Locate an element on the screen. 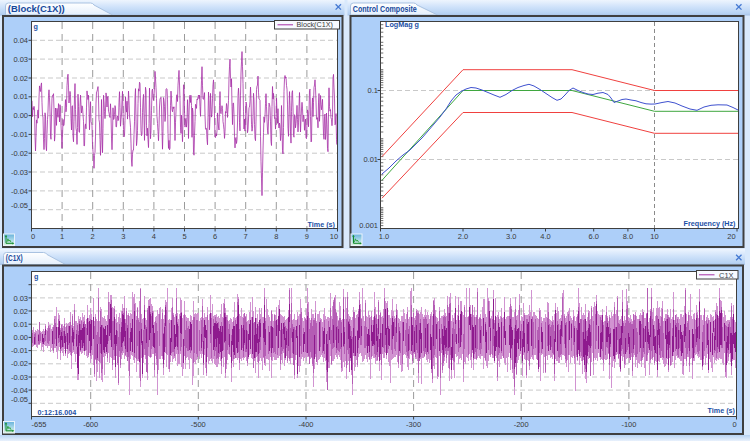 This screenshot has height=441, width=750. svg-text: -100 is located at coordinates (628, 424).